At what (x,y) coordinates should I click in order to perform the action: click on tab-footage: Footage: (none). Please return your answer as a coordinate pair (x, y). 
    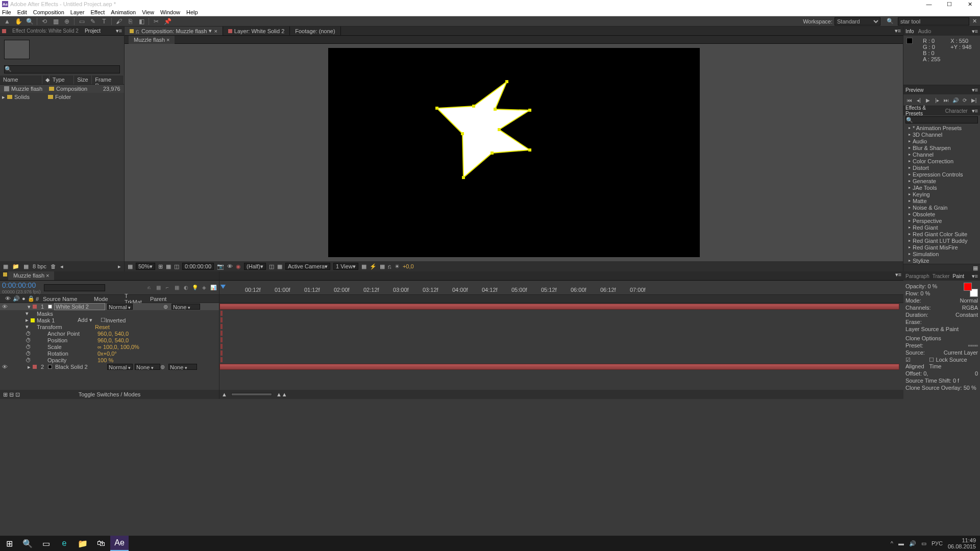
    Looking at the image, I should click on (315, 31).